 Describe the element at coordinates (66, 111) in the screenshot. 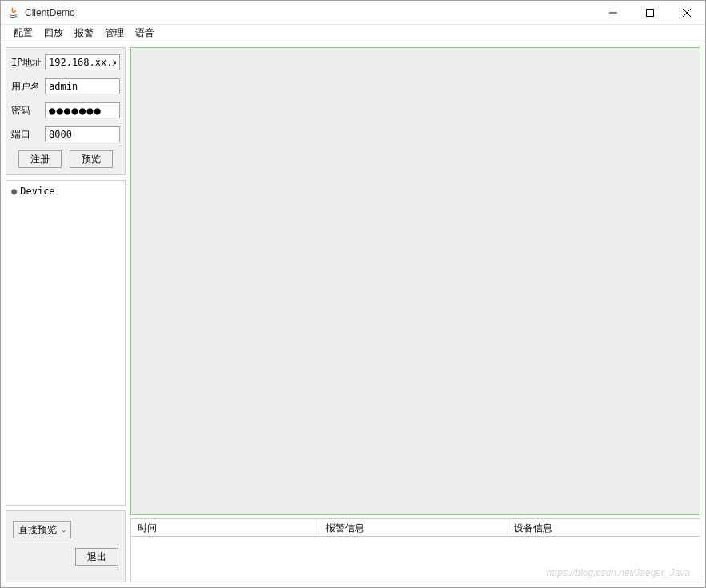

I see `login-config-box: IP地址 用户名 密码 端口 注册 预览` at that location.